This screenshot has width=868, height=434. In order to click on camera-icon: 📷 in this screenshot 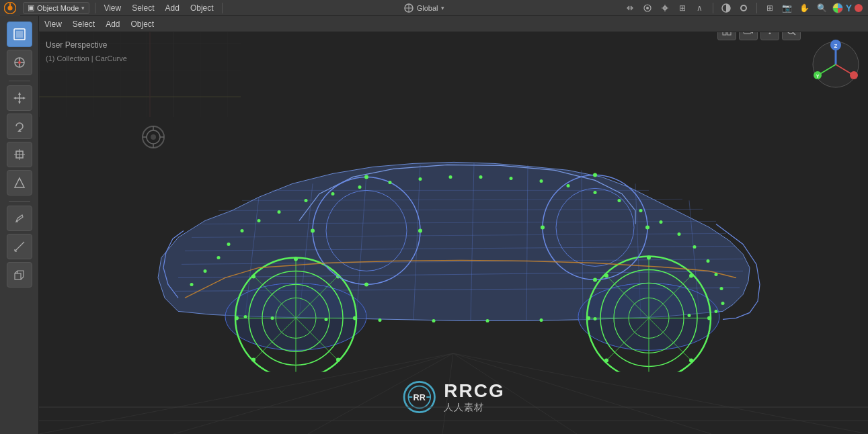, I will do `click(787, 8)`.